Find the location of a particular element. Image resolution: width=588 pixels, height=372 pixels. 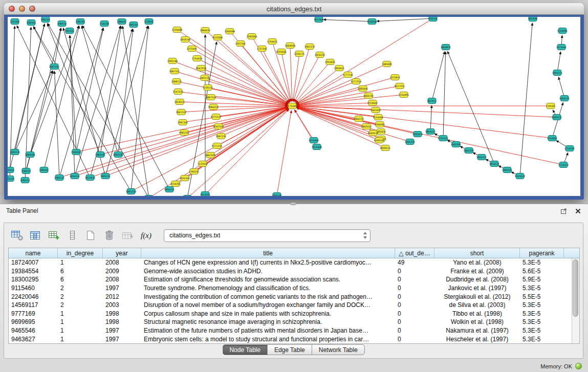

graph-node: 1226088 is located at coordinates (177, 30).